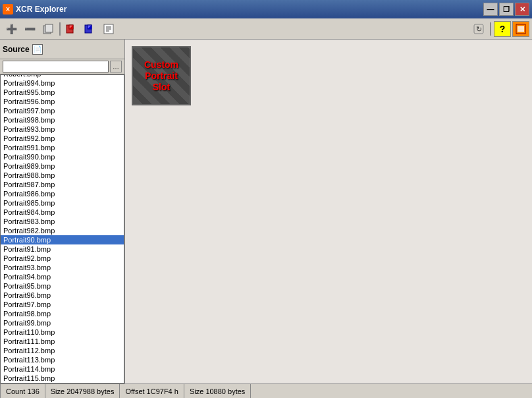  What do you see at coordinates (62, 148) in the screenshot?
I see `list-item: Portrait991.bmp` at bounding box center [62, 148].